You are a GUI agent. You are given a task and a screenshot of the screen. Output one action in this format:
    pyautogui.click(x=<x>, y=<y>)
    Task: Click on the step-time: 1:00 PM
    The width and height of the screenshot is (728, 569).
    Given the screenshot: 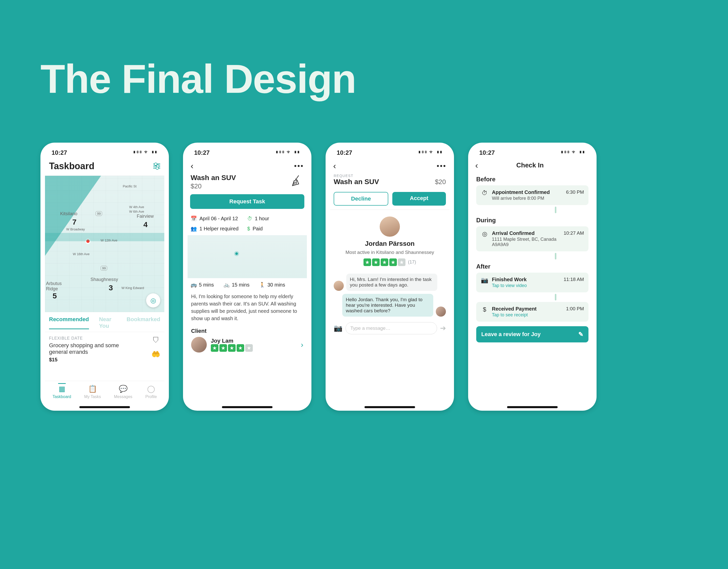 What is the action you would take?
    pyautogui.click(x=575, y=312)
    